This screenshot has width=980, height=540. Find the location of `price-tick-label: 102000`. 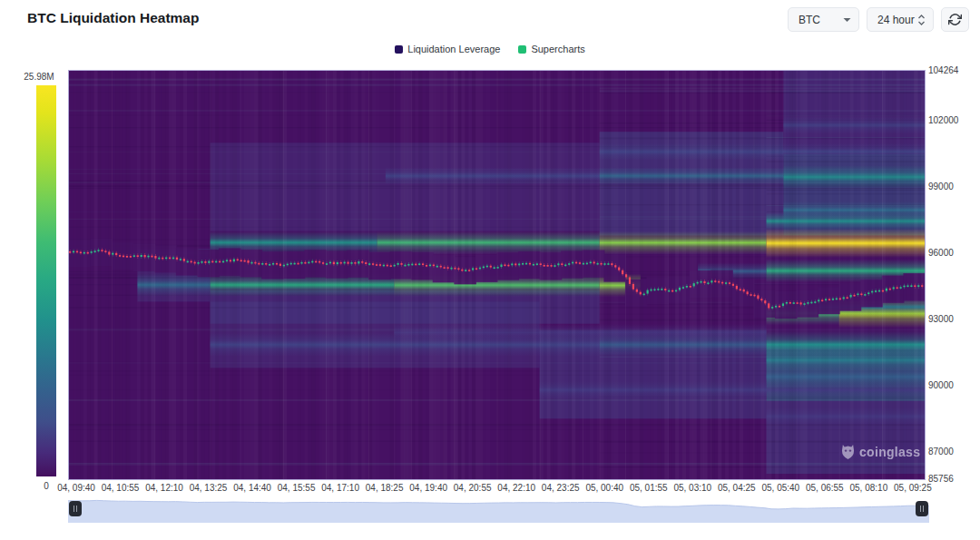

price-tick-label: 102000 is located at coordinates (944, 120).